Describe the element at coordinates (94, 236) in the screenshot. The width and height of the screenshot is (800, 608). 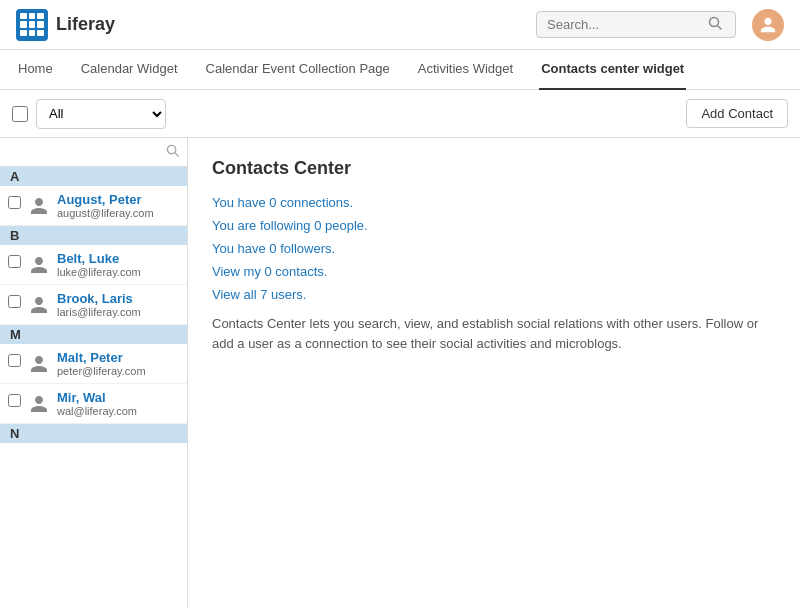
I see `alpha-header-b: B` at that location.